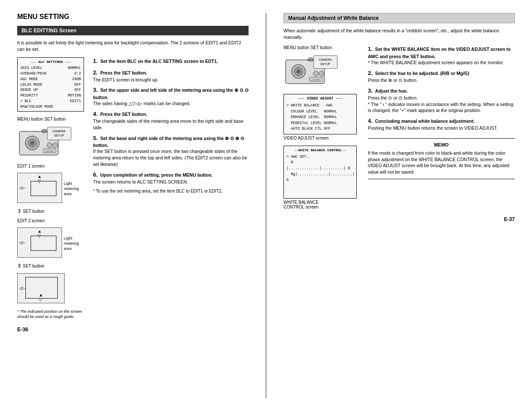  I want to click on step-6: 6. Upon completion of setting, press the…, so click(171, 178).